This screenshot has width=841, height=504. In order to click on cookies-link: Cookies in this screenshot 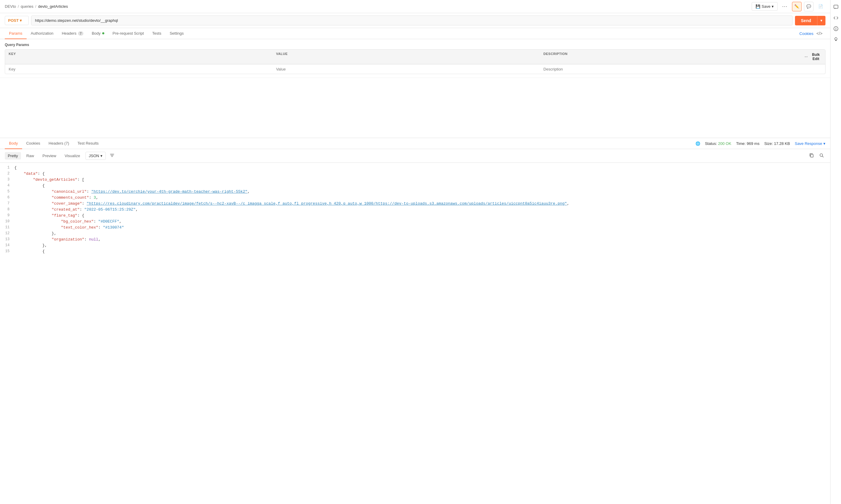, I will do `click(806, 34)`.